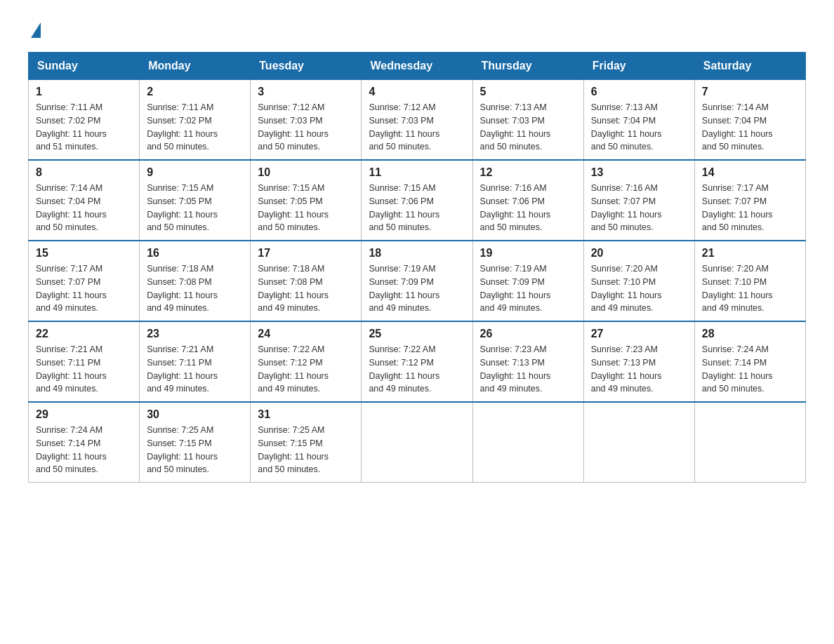 This screenshot has height=644, width=834. What do you see at coordinates (528, 66) in the screenshot?
I see `column-header-thursday: Thursday` at bounding box center [528, 66].